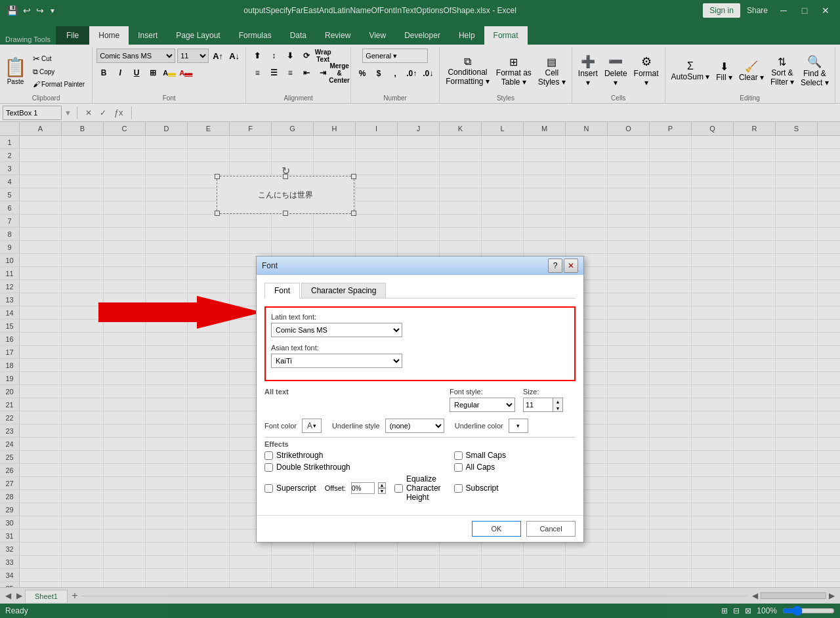 The image size is (840, 618). Describe the element at coordinates (538, 405) in the screenshot. I see `size-input` at that location.